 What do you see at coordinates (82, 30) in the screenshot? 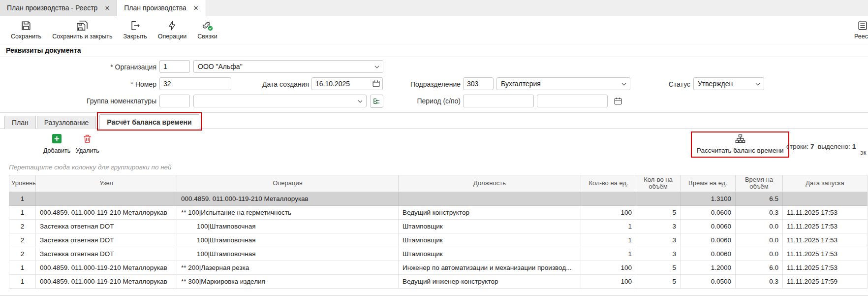
I see `save-and-close-button: Сохранить и закрыть` at bounding box center [82, 30].